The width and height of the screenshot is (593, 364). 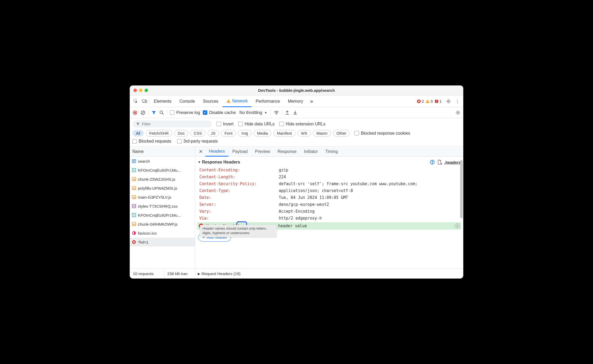 What do you see at coordinates (135, 90) in the screenshot?
I see `close-window-button` at bounding box center [135, 90].